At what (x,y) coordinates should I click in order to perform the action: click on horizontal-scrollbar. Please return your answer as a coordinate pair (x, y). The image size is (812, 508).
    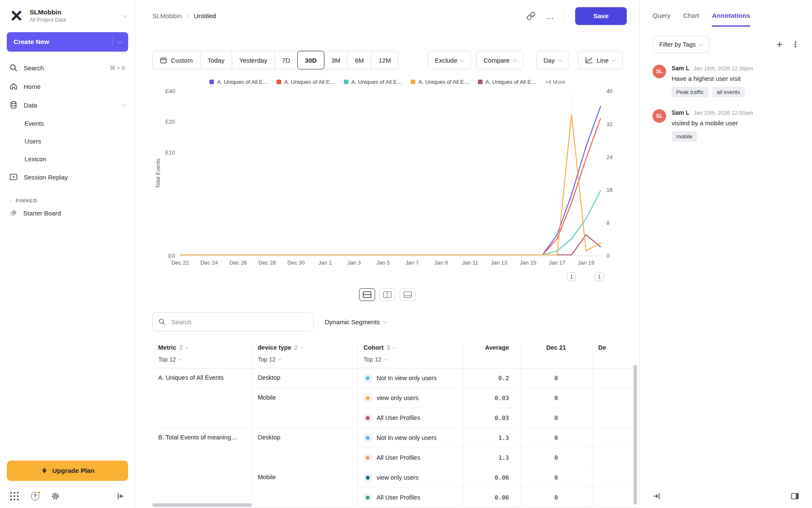
    Looking at the image, I should click on (202, 505).